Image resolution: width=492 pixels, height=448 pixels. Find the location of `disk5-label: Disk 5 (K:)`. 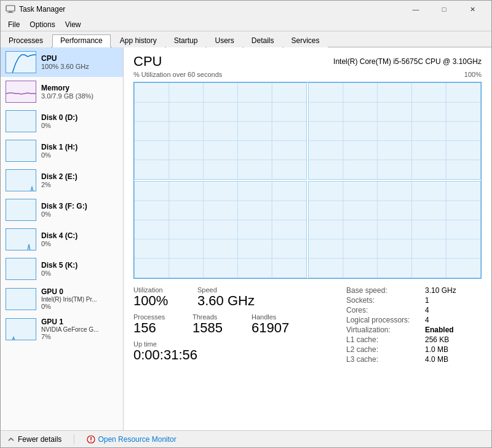

disk5-label: Disk 5 (K:) is located at coordinates (80, 265).